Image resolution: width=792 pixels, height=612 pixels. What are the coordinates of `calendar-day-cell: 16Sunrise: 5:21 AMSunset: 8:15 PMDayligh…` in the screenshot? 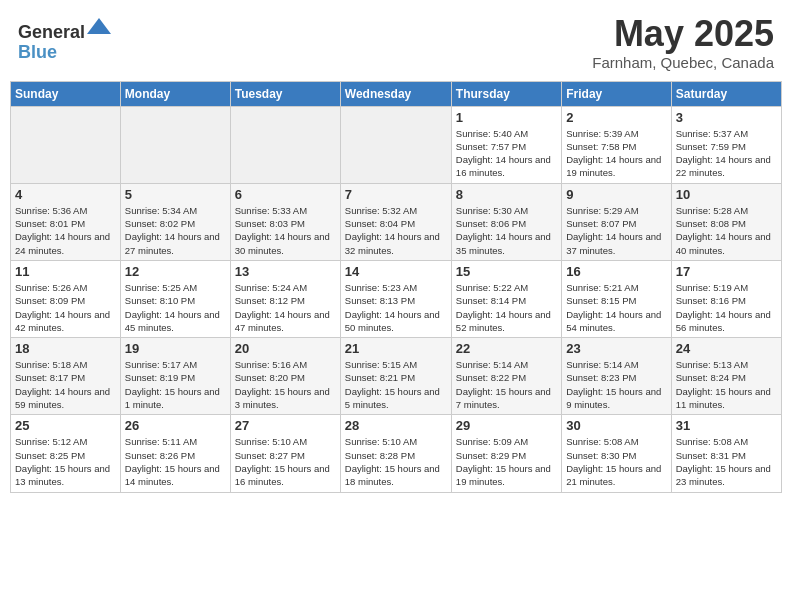 It's located at (616, 298).